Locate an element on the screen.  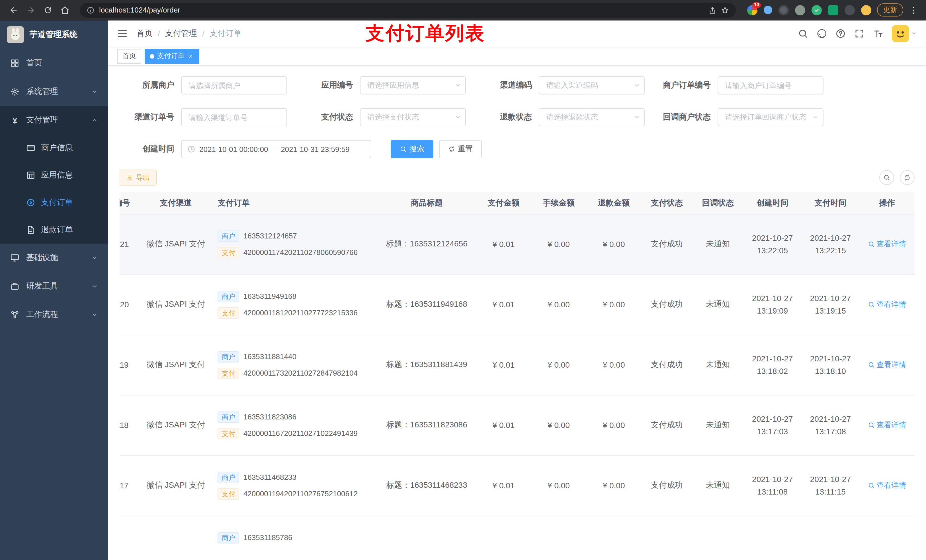
close-icon is located at coordinates (191, 56).